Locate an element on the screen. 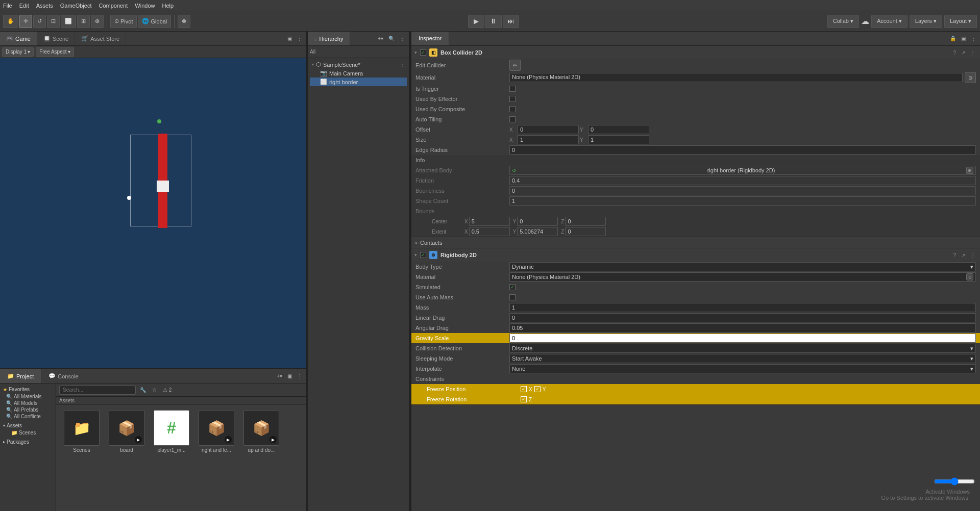 This screenshot has height=511, width=980. display-dropdown: Display 1 ▾ is located at coordinates (18, 52).